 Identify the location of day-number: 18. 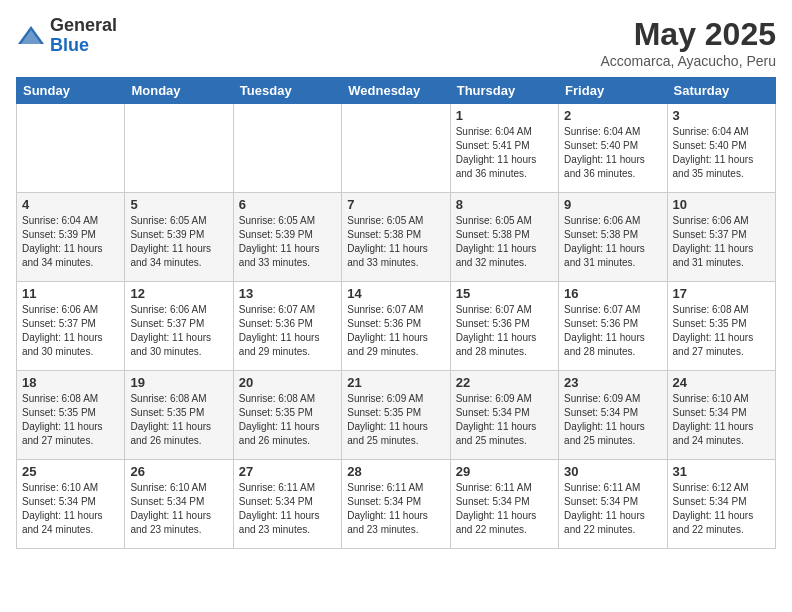
(70, 382).